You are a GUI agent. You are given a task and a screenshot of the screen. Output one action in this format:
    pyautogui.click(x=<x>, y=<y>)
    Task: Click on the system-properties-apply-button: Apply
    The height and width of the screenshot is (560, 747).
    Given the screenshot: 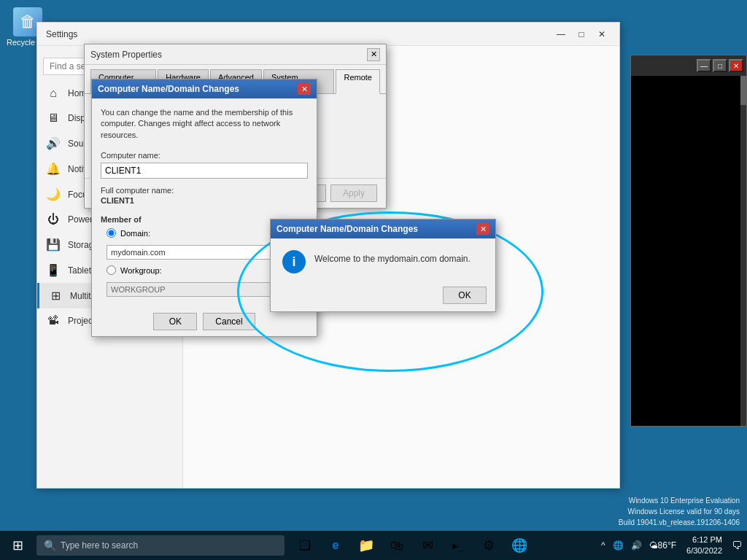 What is the action you would take?
    pyautogui.click(x=354, y=193)
    